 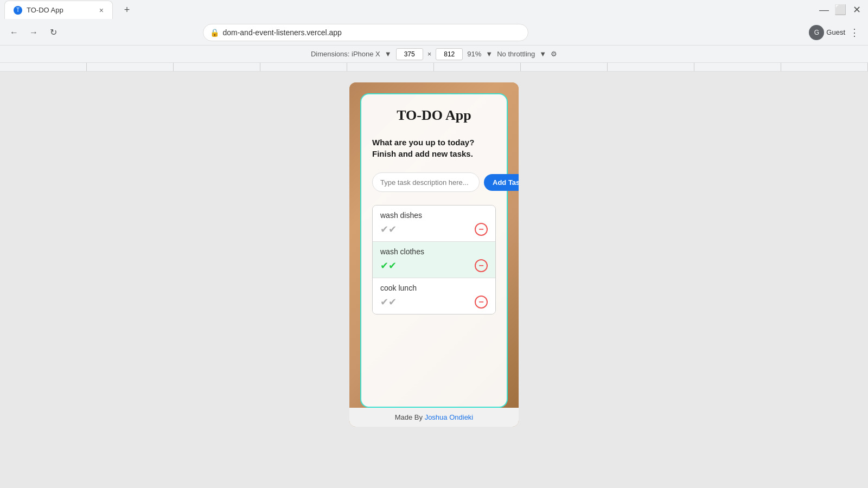 I want to click on app-title: TO-DO App, so click(x=434, y=115).